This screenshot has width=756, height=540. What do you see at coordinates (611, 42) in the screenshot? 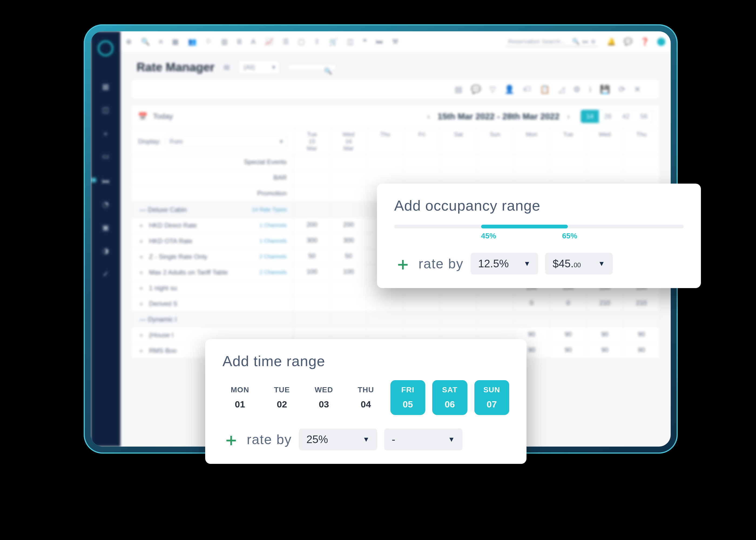
I see `bell-icon: 🔔` at bounding box center [611, 42].